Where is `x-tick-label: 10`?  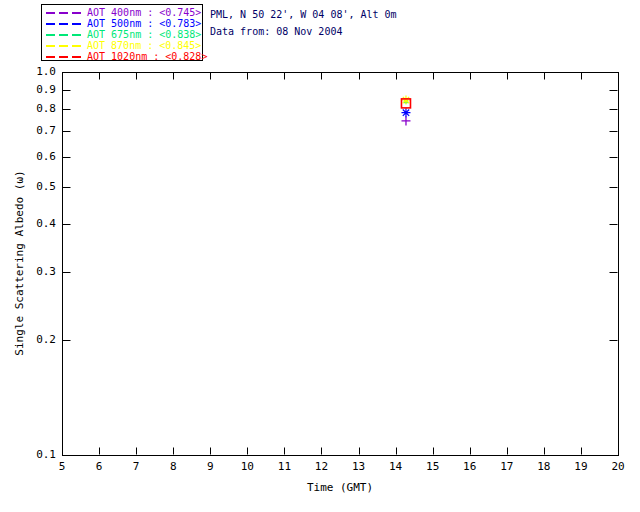
x-tick-label: 10 is located at coordinates (247, 466).